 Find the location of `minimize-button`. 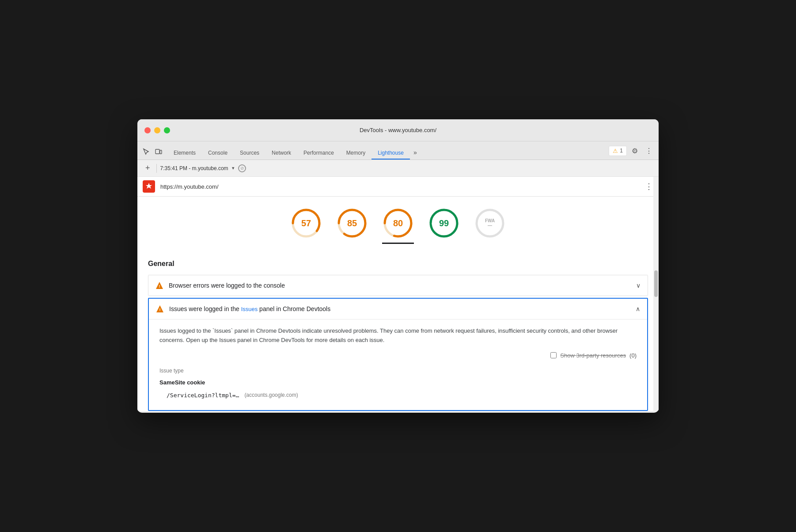

minimize-button is located at coordinates (157, 130).